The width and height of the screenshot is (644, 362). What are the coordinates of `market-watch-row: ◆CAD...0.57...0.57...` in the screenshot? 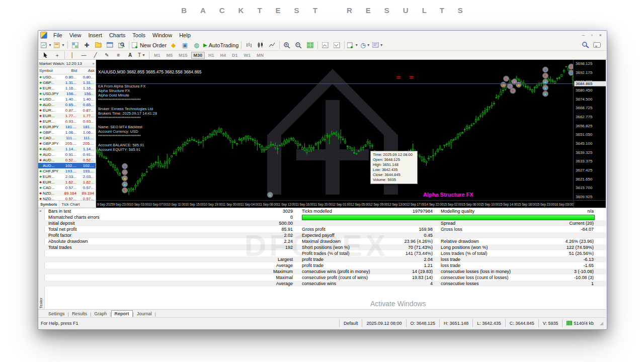 It's located at (67, 188).